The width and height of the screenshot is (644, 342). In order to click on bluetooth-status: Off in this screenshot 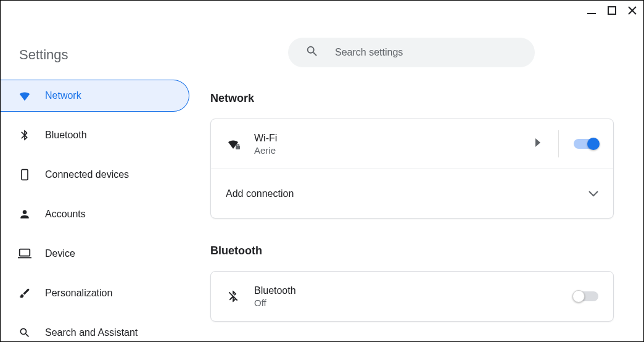, I will do `click(275, 302)`.